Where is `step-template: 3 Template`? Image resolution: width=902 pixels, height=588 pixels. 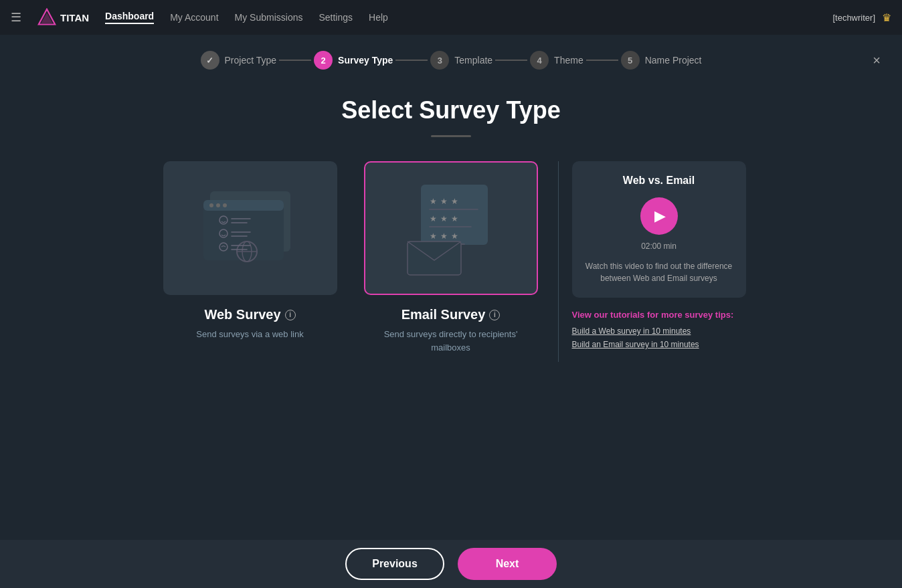 step-template: 3 Template is located at coordinates (462, 60).